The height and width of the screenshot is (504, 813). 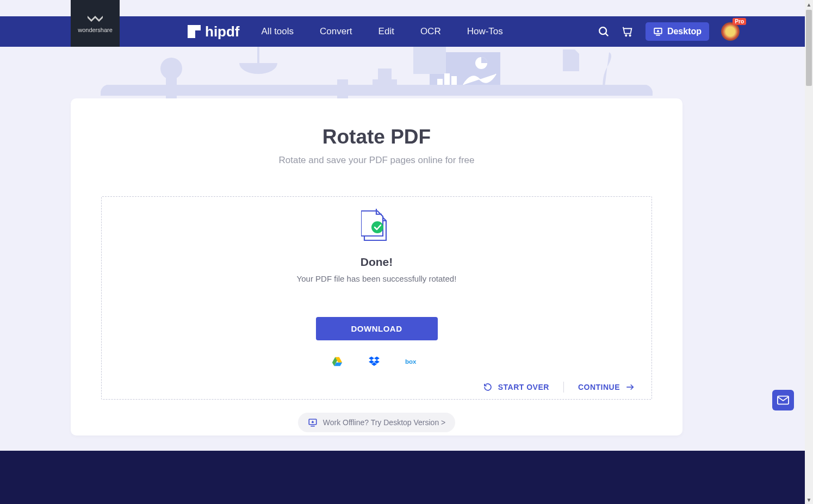 I want to click on mail-icon, so click(x=783, y=400).